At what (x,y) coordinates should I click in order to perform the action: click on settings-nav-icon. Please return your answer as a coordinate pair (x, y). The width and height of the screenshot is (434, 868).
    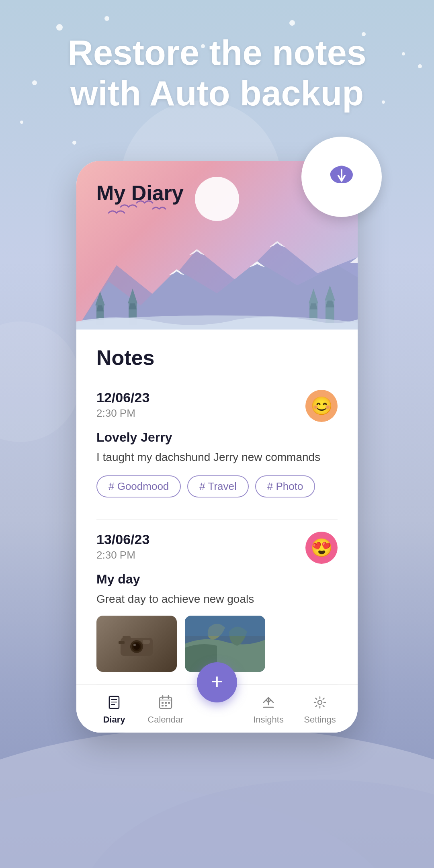
    Looking at the image, I should click on (320, 702).